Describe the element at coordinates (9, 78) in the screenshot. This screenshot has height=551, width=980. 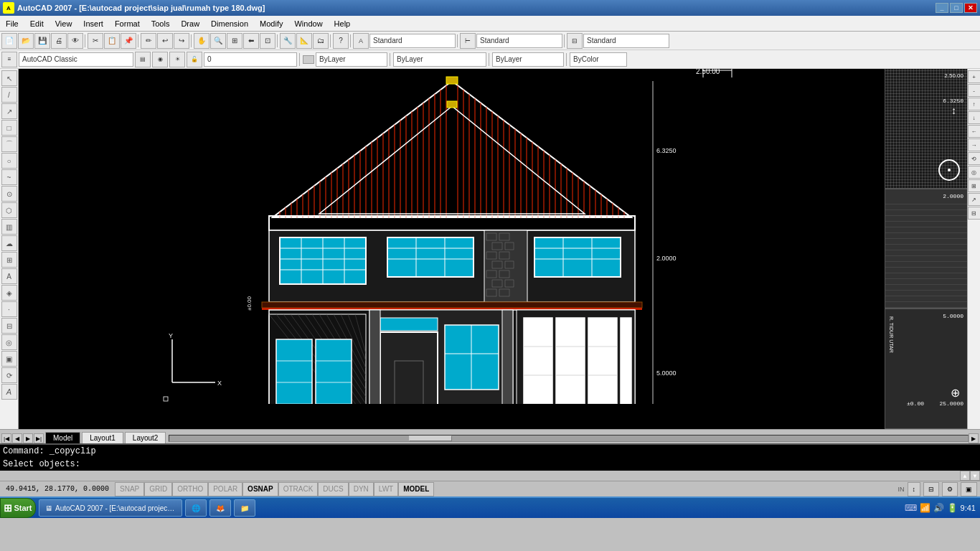
I see `pick-tool: ↖` at that location.